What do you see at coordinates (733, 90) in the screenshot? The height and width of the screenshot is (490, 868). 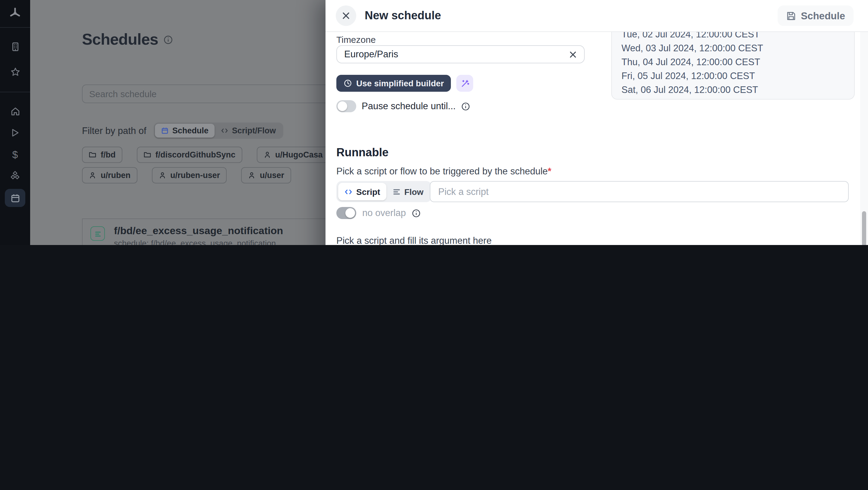 I see `preview-date: Sat, 06 Jul 2024, 12:00:00 CEST` at bounding box center [733, 90].